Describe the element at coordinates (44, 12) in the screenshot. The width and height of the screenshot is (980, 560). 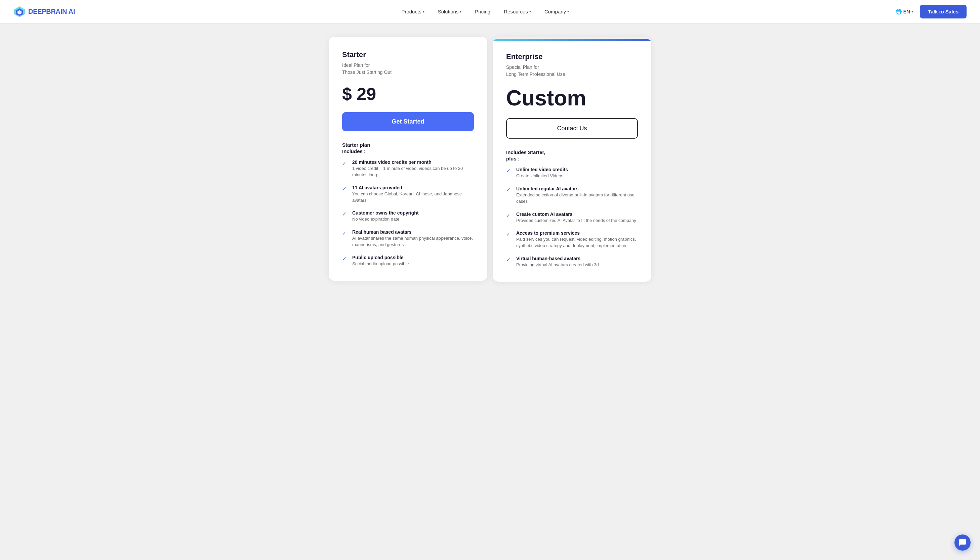
I see `logo: DEEPBRAIN AI` at that location.